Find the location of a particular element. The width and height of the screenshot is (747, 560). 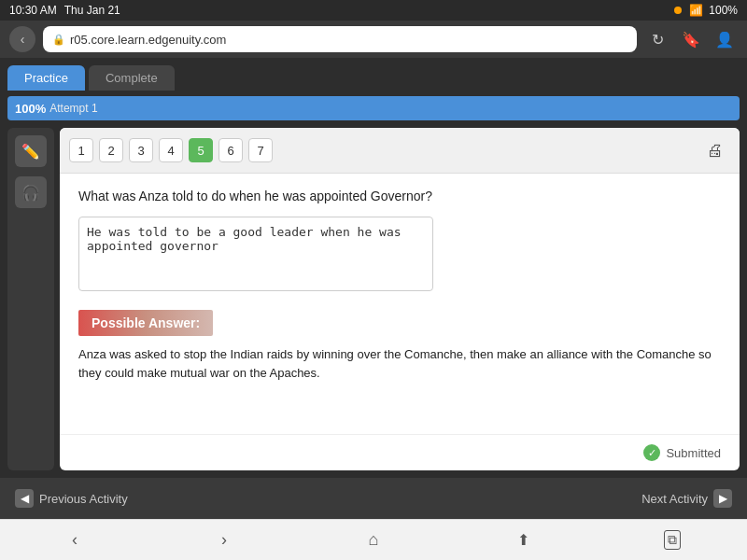

prev-arrow-icon: ◀ is located at coordinates (24, 498).